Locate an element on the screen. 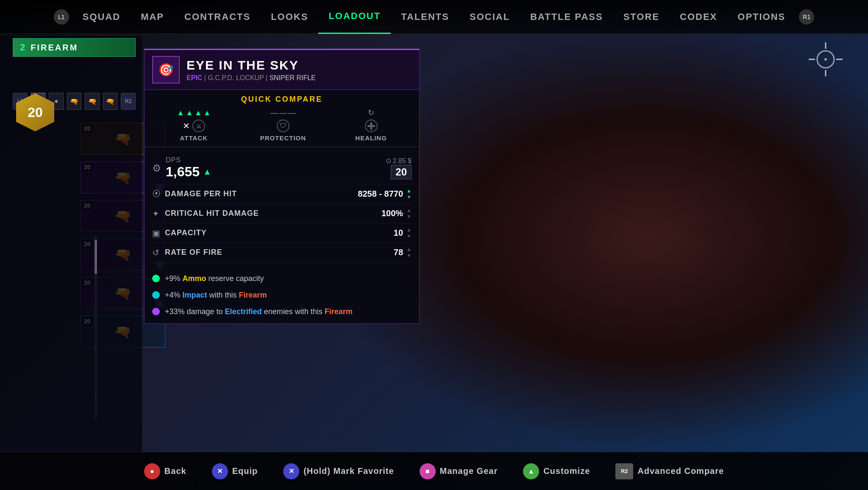 The height and width of the screenshot is (490, 868). dps-left: DPS 1,655 ▲ is located at coordinates (189, 168).